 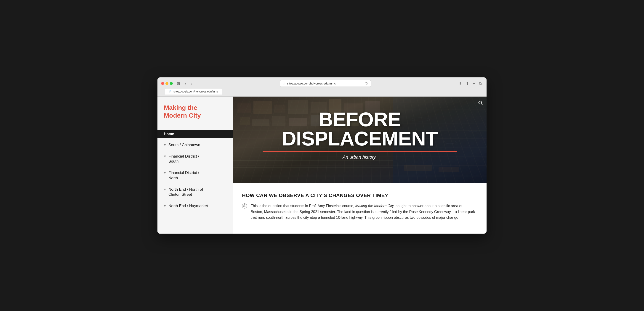 What do you see at coordinates (195, 192) in the screenshot?
I see `sidebar-item-north-end-clinton: ∨ North End / North ofClinton Street` at bounding box center [195, 192].